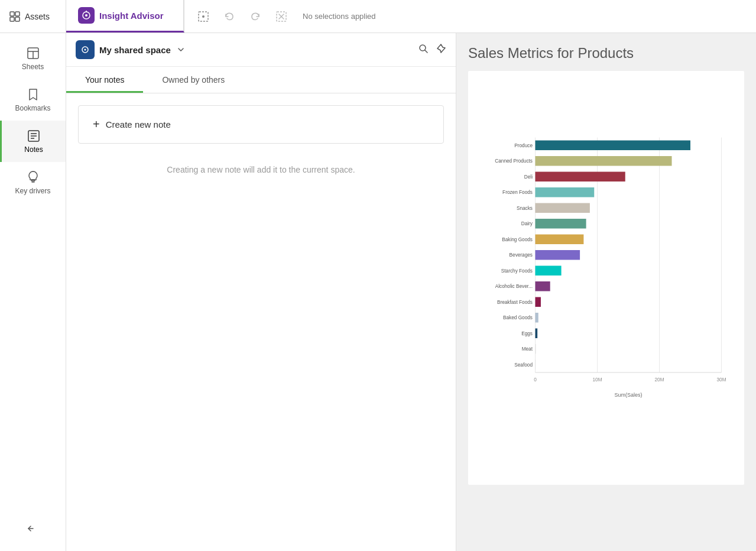  I want to click on no-selection-text: No selections applied, so click(337, 17).